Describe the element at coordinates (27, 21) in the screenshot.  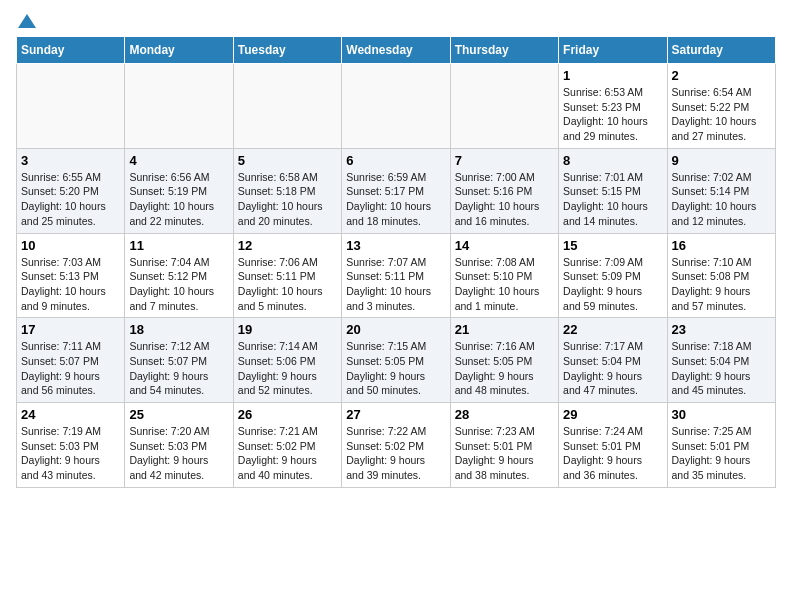
I see `logo-icon` at that location.